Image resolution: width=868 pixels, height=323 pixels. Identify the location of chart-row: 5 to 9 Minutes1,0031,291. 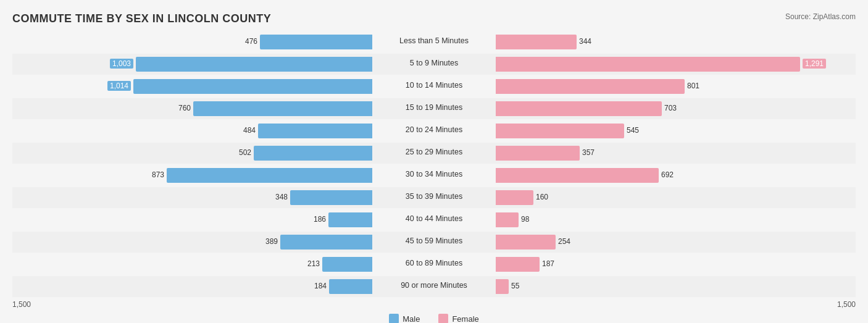
(434, 64).